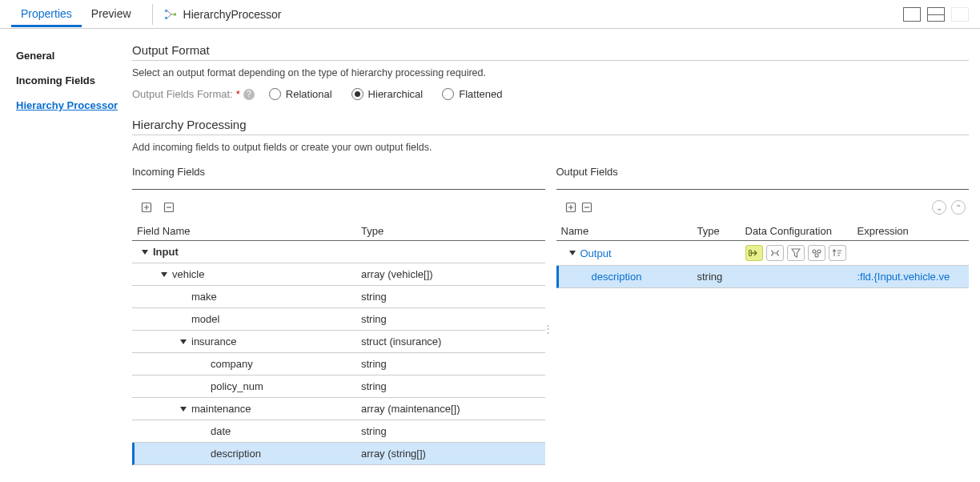 This screenshot has height=482, width=980. What do you see at coordinates (451, 408) in the screenshot?
I see `field-type: array (maintenance[])` at bounding box center [451, 408].